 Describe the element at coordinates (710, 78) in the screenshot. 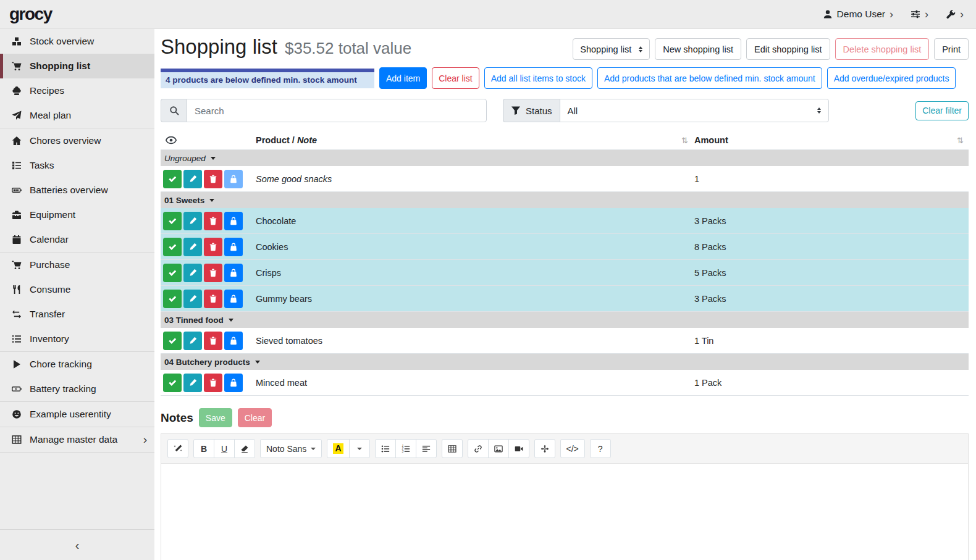

I see `add-below-min-stock-button: Add products that are below defined min.…` at that location.